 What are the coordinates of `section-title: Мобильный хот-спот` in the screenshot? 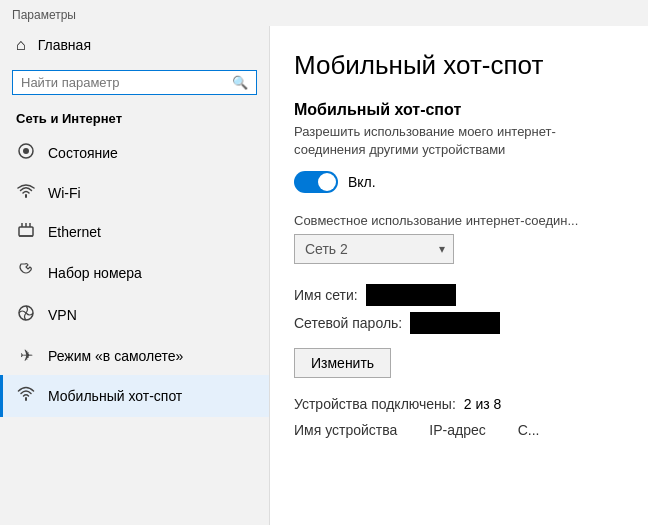 It's located at (459, 110).